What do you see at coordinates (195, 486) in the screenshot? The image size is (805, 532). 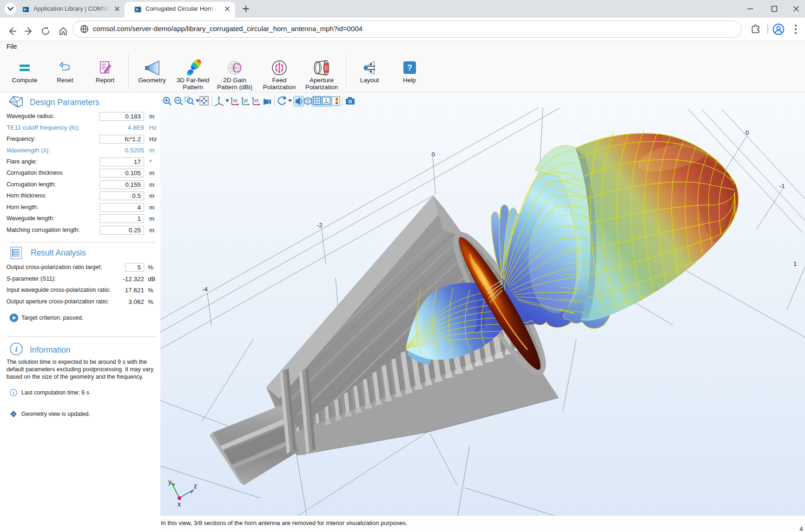 I see `svg-text: z` at bounding box center [195, 486].